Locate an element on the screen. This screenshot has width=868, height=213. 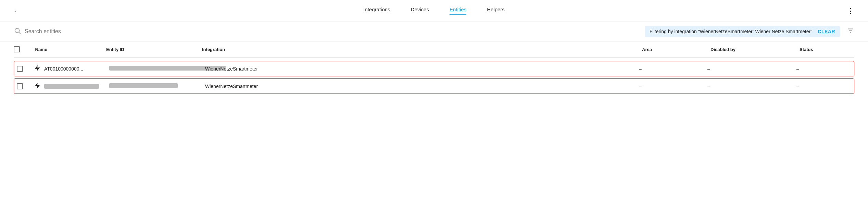
select-all-checkbox is located at coordinates (22, 49).